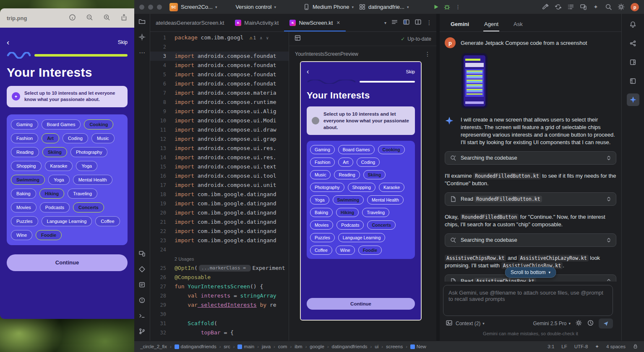 The height and width of the screenshot is (352, 644). Describe the element at coordinates (436, 7) in the screenshot. I see `run-button` at that location.